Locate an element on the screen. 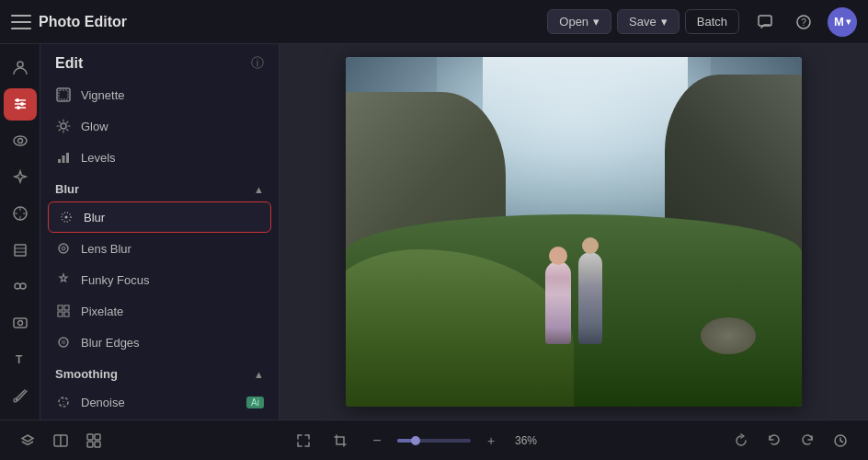 The image size is (868, 460). batch-button: Batch is located at coordinates (712, 22).